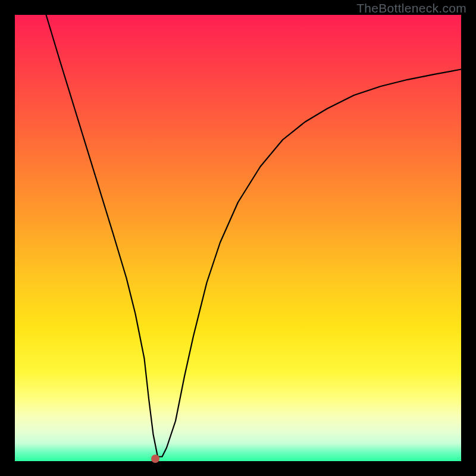 The image size is (476, 476). Describe the element at coordinates (412, 8) in the screenshot. I see `watermark-text: TheBottleneck.com` at that location.